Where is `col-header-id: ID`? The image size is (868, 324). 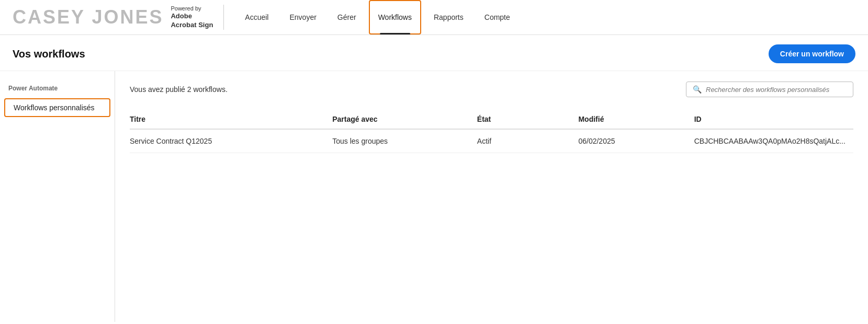
col-header-id: ID is located at coordinates (774, 119).